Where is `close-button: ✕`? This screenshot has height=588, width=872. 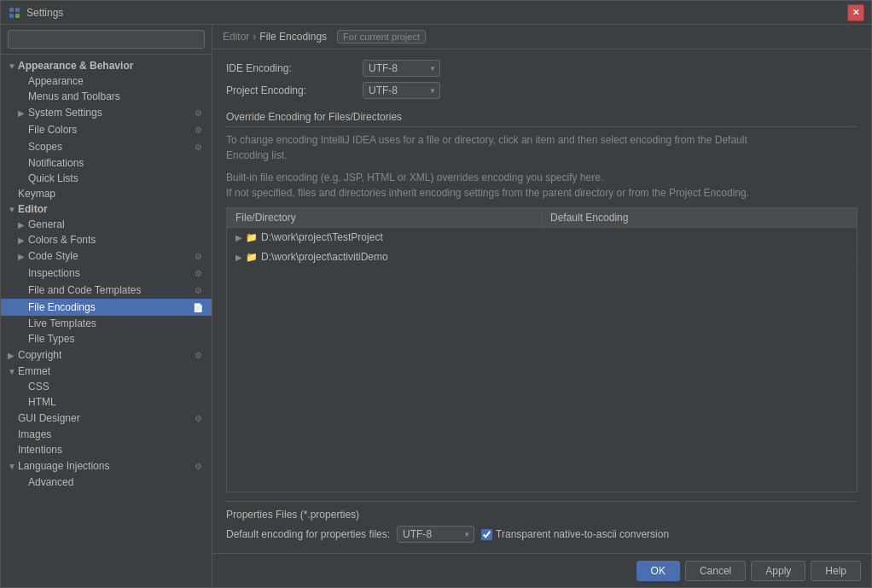 close-button: ✕ is located at coordinates (856, 13).